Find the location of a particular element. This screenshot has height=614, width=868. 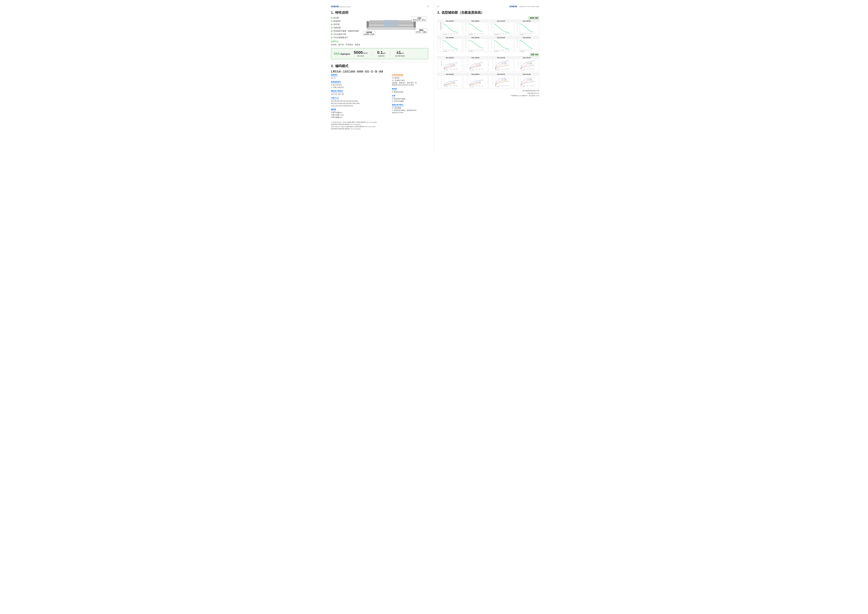

enc-label-cable: 接线长度与接头 is located at coordinates (398, 105).